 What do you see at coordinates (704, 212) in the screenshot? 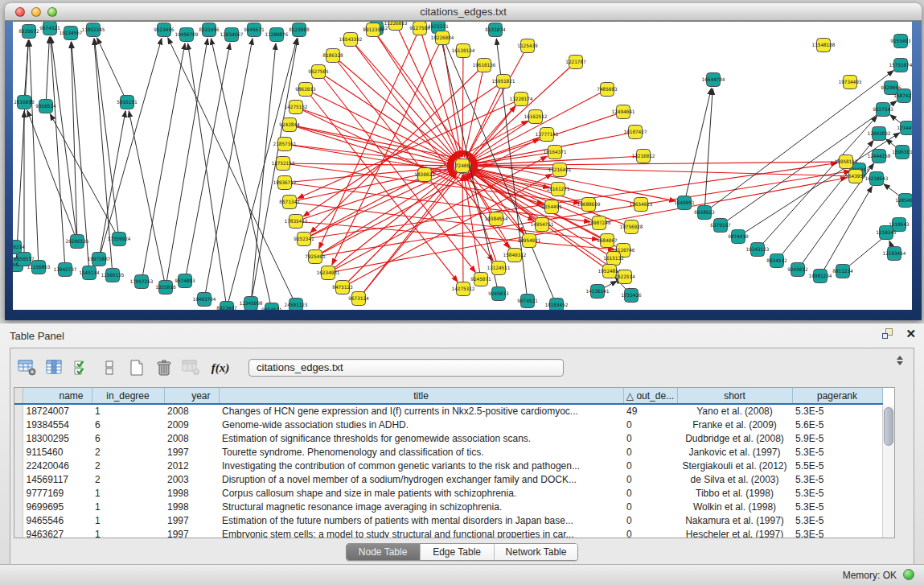
I see `graph-node: 8938923` at bounding box center [704, 212].